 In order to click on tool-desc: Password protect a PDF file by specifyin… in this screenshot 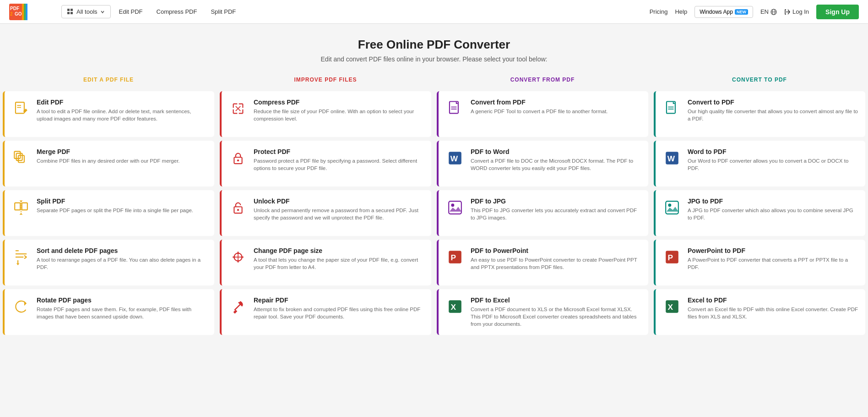, I will do `click(339, 165)`.